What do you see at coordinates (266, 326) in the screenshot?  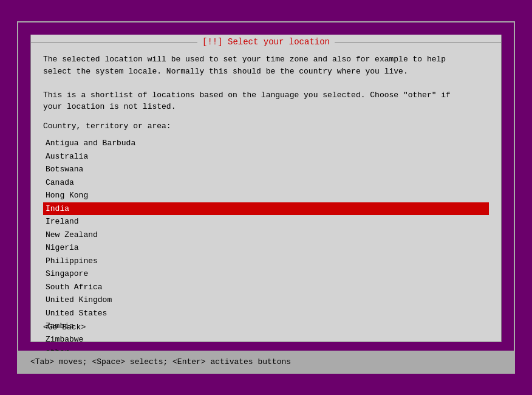 I see `country-list-item: Zambia` at bounding box center [266, 326].